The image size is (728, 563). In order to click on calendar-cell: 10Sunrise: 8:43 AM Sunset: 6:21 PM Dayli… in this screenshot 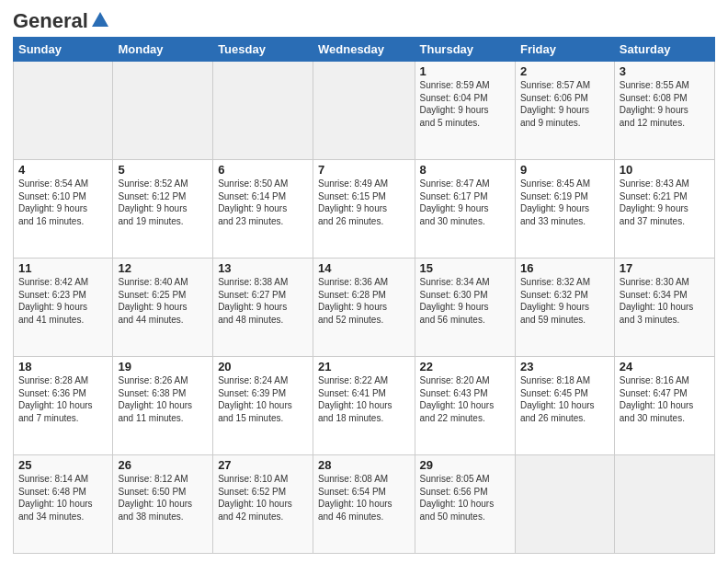, I will do `click(664, 210)`.